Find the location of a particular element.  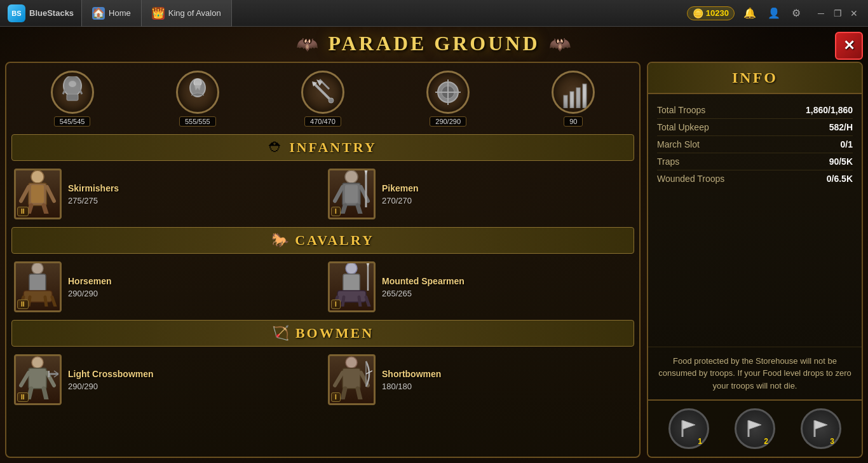

stat-label-upkeep: Total Upkeep is located at coordinates (683, 127).